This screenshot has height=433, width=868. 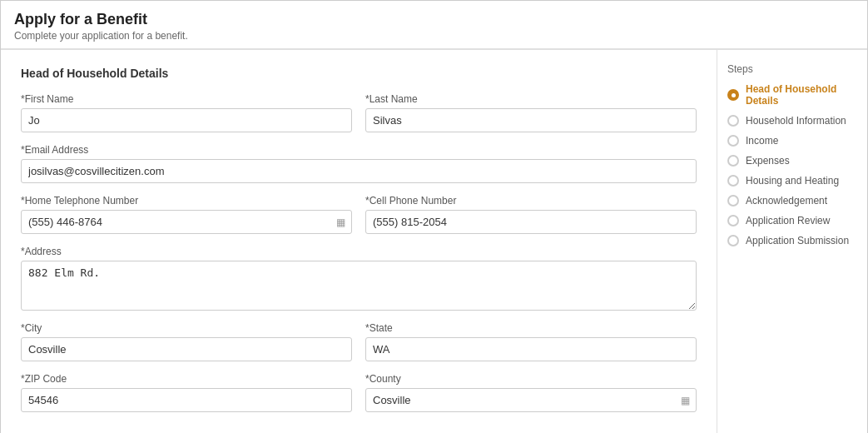 I want to click on email-row: *Email Address, so click(x=359, y=163).